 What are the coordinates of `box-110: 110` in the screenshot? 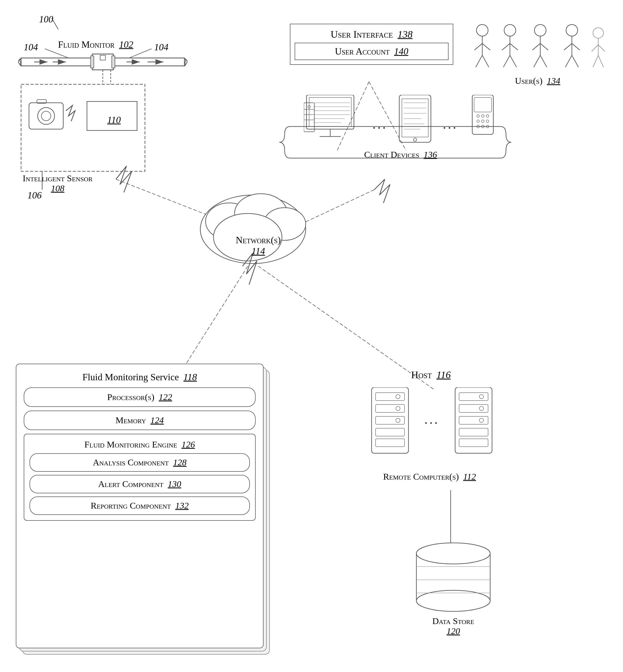 It's located at (114, 120).